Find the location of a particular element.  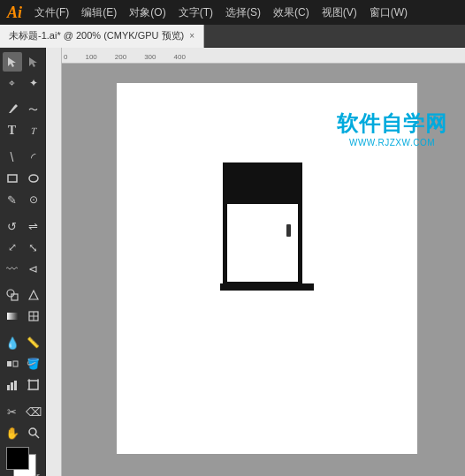

reset-colors-icon: ↺ is located at coordinates (36, 474).